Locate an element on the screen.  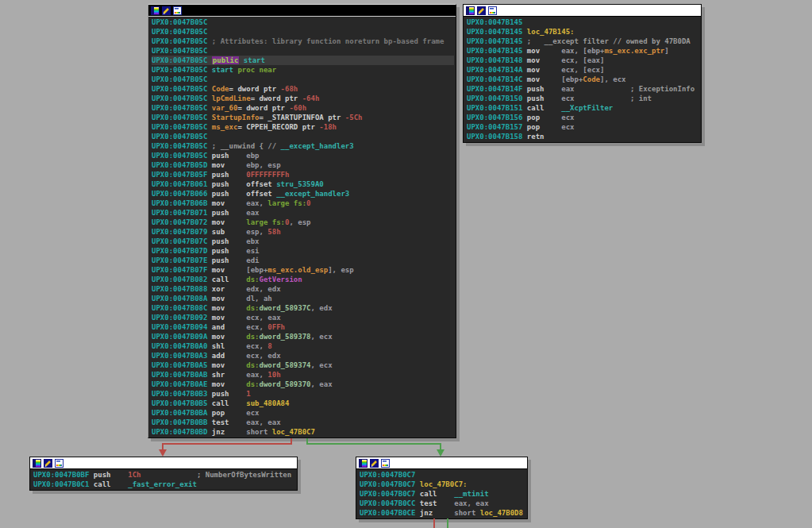
asm-line: UPX0:0047B0AB shr eax, 10h is located at coordinates (303, 375).